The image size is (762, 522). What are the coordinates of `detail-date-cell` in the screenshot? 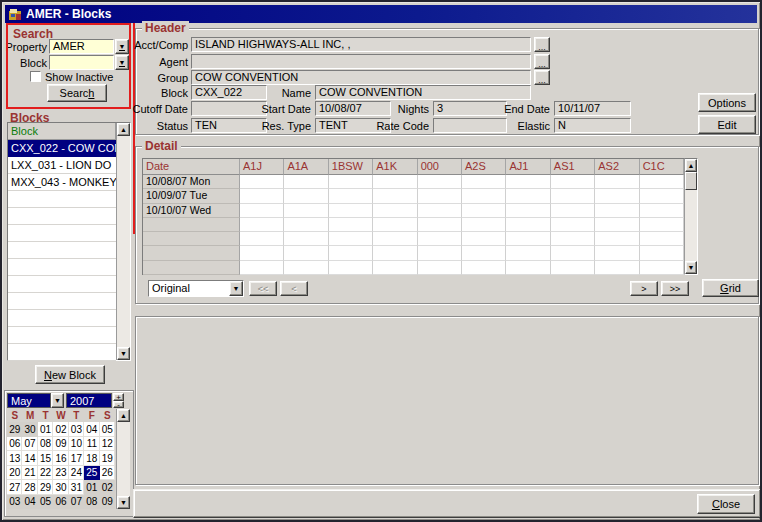 It's located at (192, 253).